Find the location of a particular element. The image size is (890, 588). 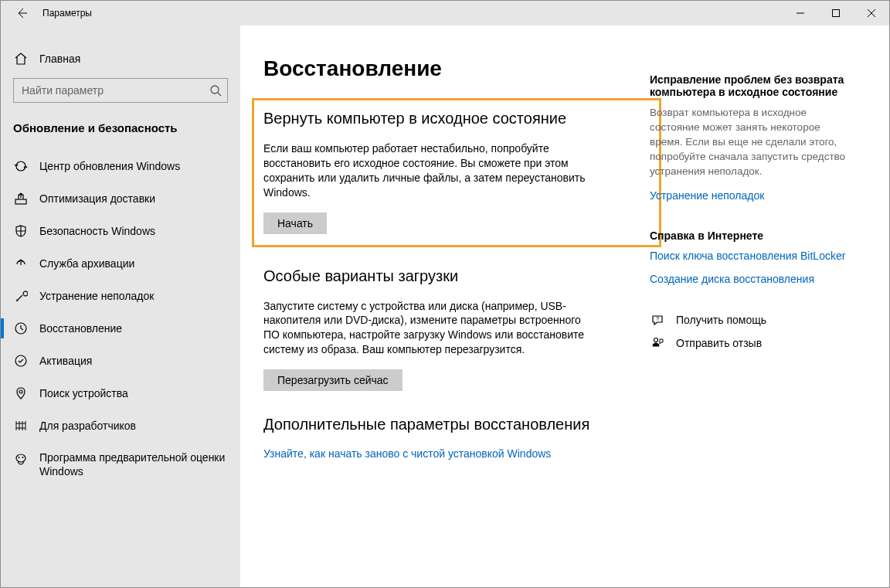

sync-icon is located at coordinates (21, 166).